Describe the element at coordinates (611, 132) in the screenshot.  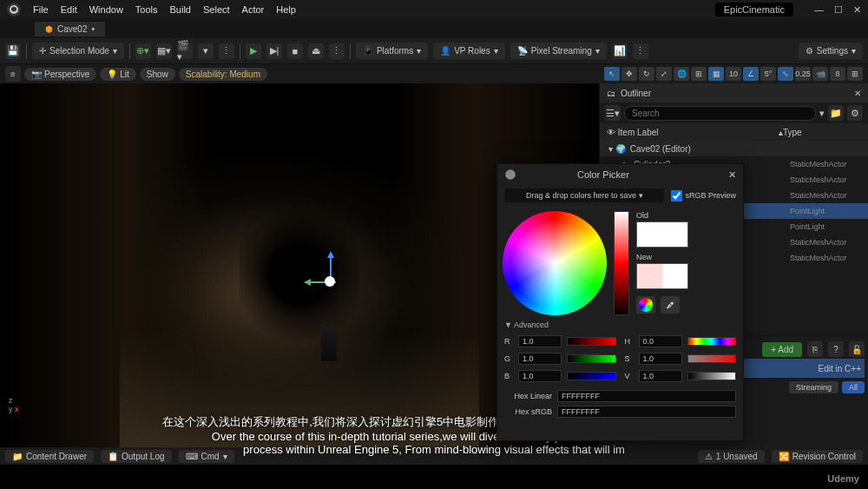
I see `visibility-icon: 👁` at that location.